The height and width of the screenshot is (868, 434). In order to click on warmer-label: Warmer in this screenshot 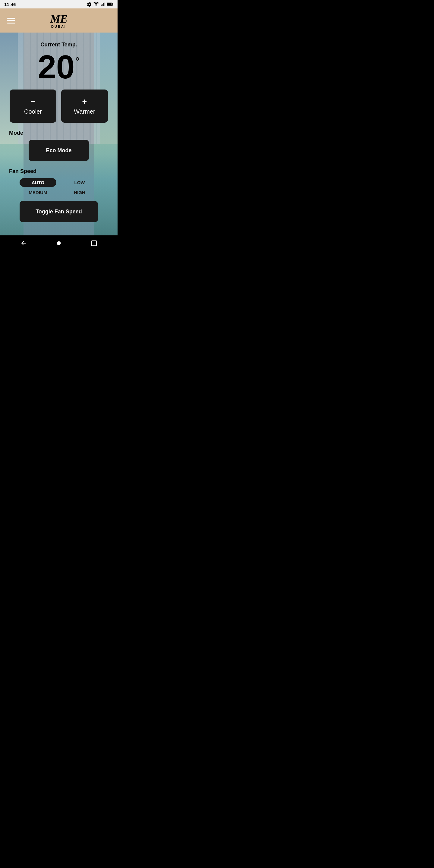, I will do `click(84, 112)`.